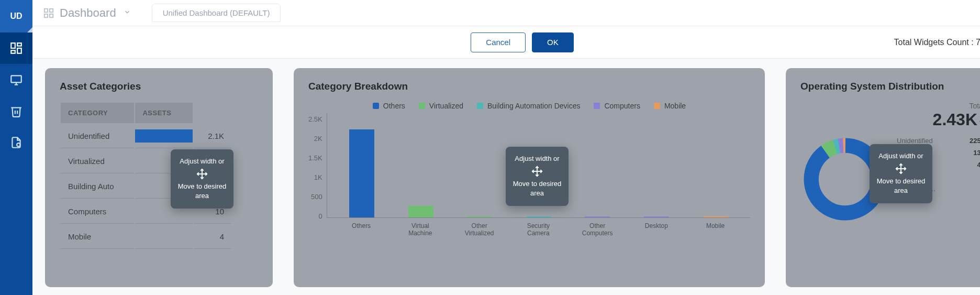 This screenshot has width=980, height=295. What do you see at coordinates (16, 80) in the screenshot?
I see `monitor-icon` at bounding box center [16, 80].